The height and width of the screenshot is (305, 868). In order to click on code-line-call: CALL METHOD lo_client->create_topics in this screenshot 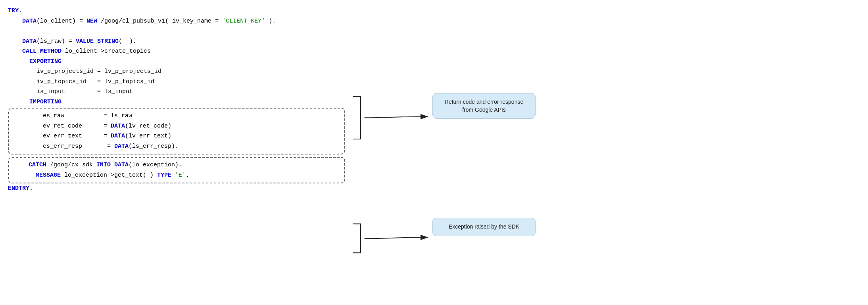, I will do `click(177, 51)`.